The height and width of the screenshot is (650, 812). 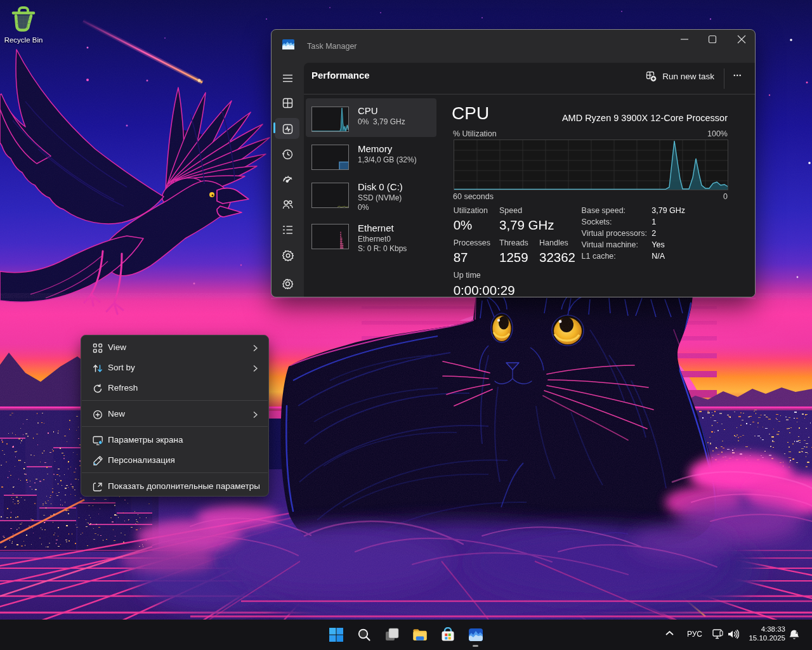 What do you see at coordinates (798, 631) in the screenshot?
I see `svg-text: z` at bounding box center [798, 631].